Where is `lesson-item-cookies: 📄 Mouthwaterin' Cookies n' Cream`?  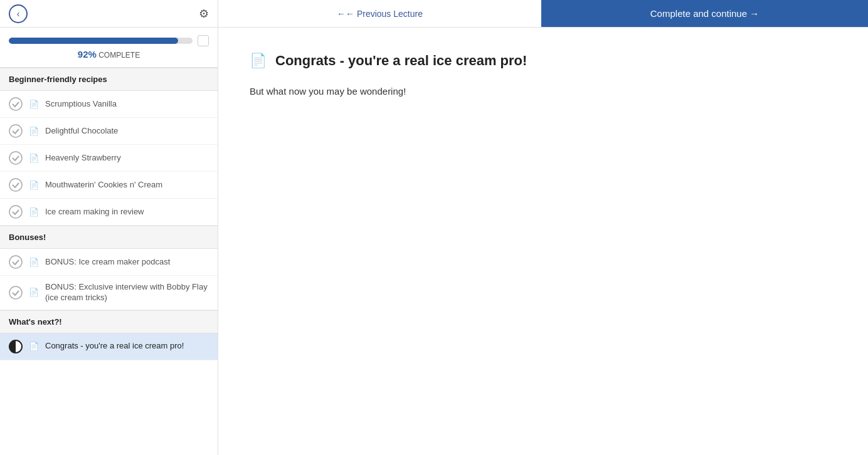 lesson-item-cookies: 📄 Mouthwaterin' Cookies n' Cream is located at coordinates (109, 186).